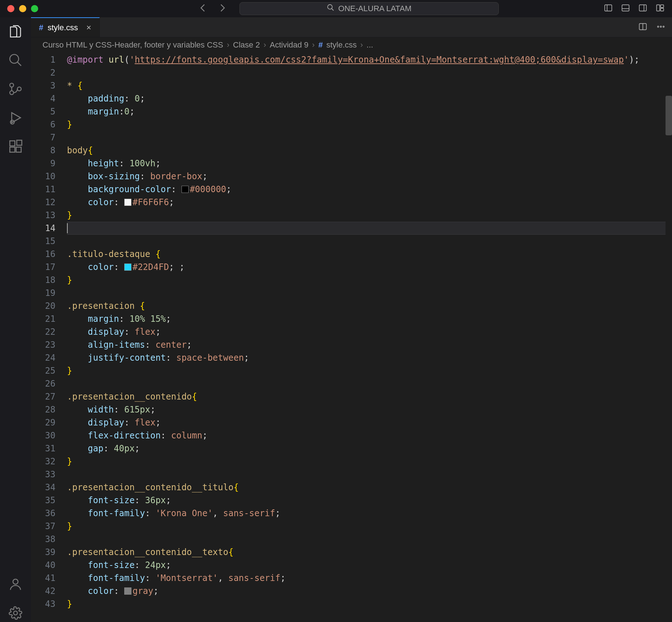 The image size is (672, 622). What do you see at coordinates (369, 267) in the screenshot?
I see `code-line: color: #22D4FD; ;` at bounding box center [369, 267].